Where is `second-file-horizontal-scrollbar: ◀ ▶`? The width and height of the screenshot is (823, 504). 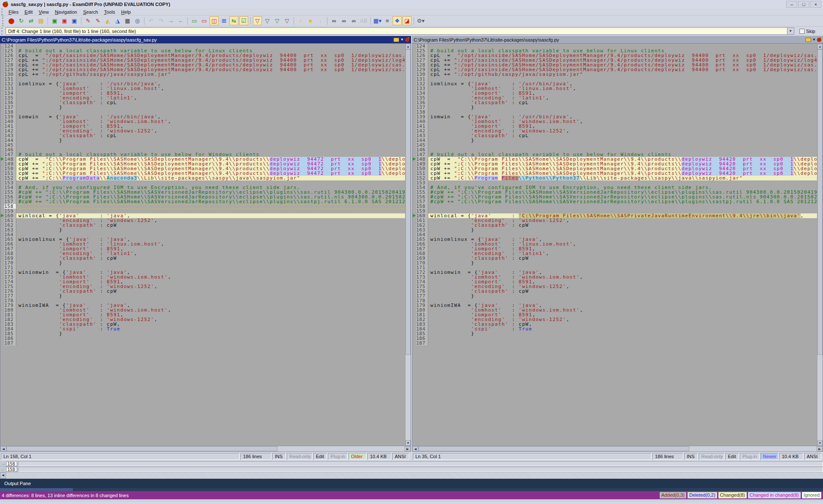
second-file-horizontal-scrollbar: ◀ ▶ is located at coordinates (617, 449).